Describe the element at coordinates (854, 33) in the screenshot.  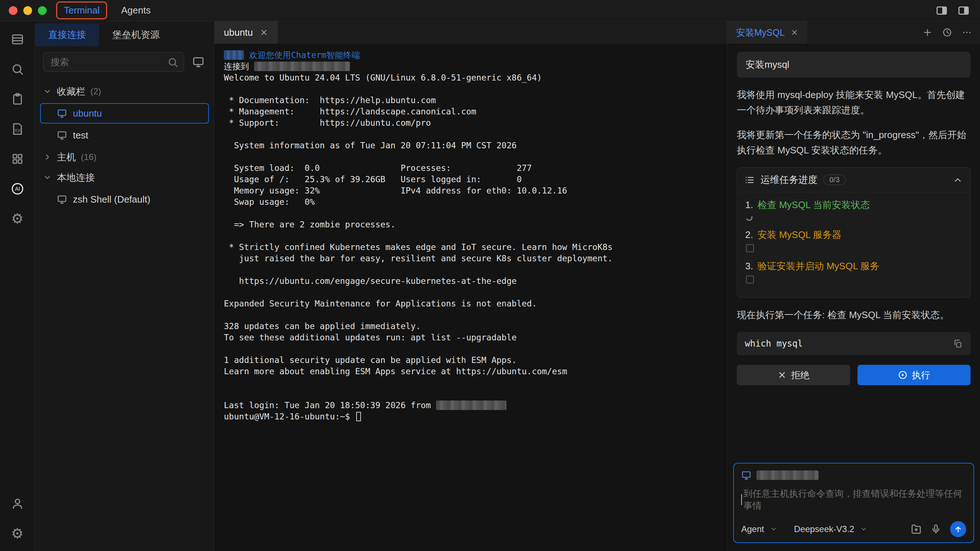
I see `assistant-tabbar: 安装MySQL` at that location.